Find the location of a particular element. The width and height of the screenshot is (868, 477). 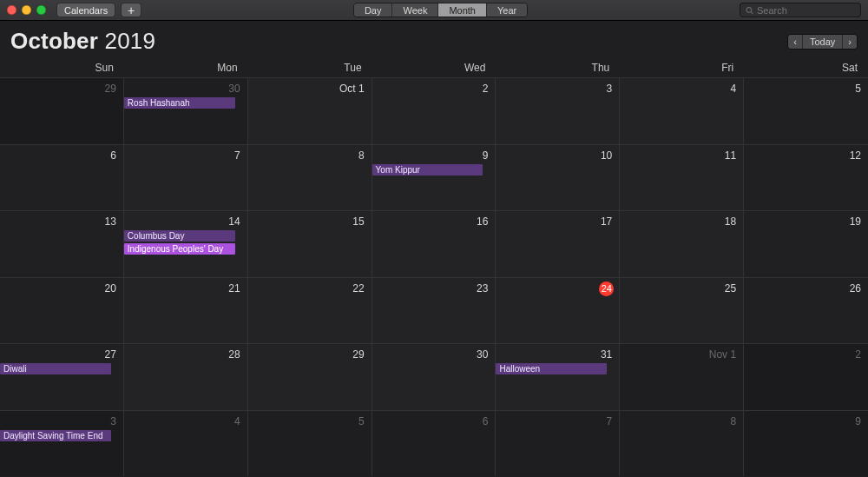

day-cell: 16 is located at coordinates (434, 243).